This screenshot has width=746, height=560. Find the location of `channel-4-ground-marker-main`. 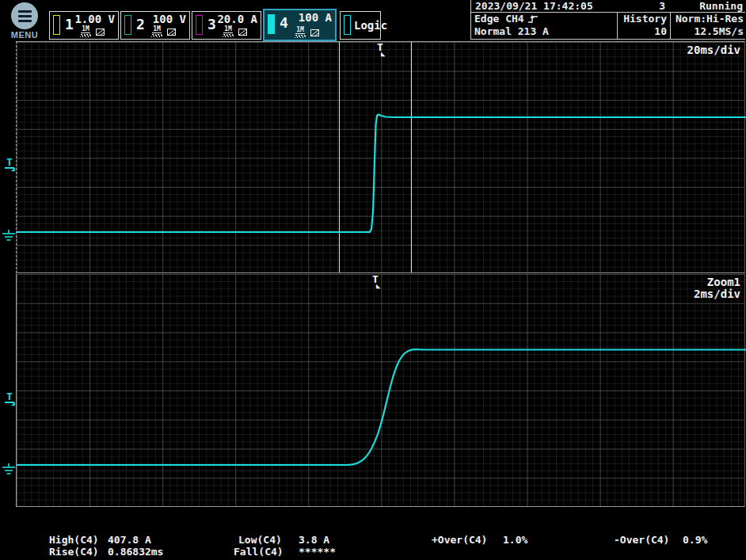

channel-4-ground-marker-main is located at coordinates (9, 236).